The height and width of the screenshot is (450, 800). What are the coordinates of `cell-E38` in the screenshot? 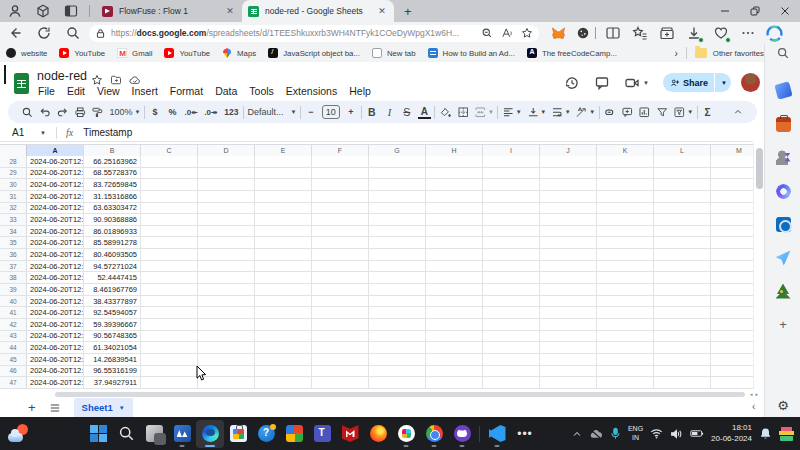 It's located at (284, 278).